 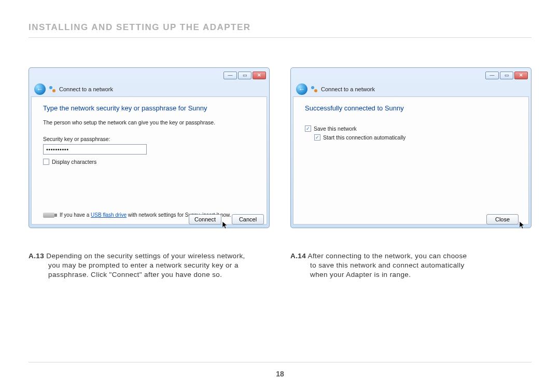 What do you see at coordinates (149, 265) in the screenshot?
I see `caption-line2: you may be prompted to enter a network s…` at bounding box center [149, 265].